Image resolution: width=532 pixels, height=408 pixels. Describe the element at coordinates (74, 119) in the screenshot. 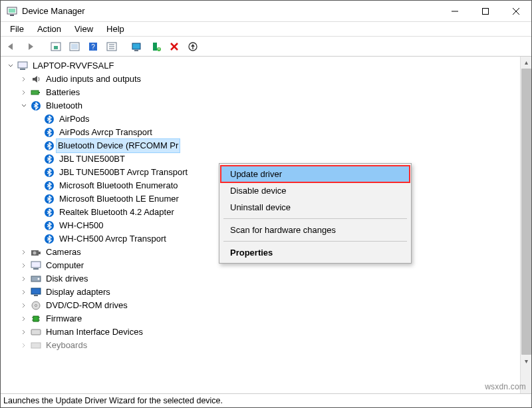

I see `tree-label: AirPods` at that location.